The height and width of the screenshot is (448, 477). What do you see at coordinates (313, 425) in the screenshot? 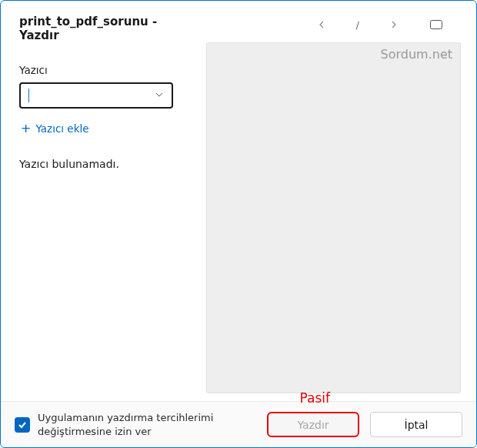
I see `print-button: Yazdır` at bounding box center [313, 425].